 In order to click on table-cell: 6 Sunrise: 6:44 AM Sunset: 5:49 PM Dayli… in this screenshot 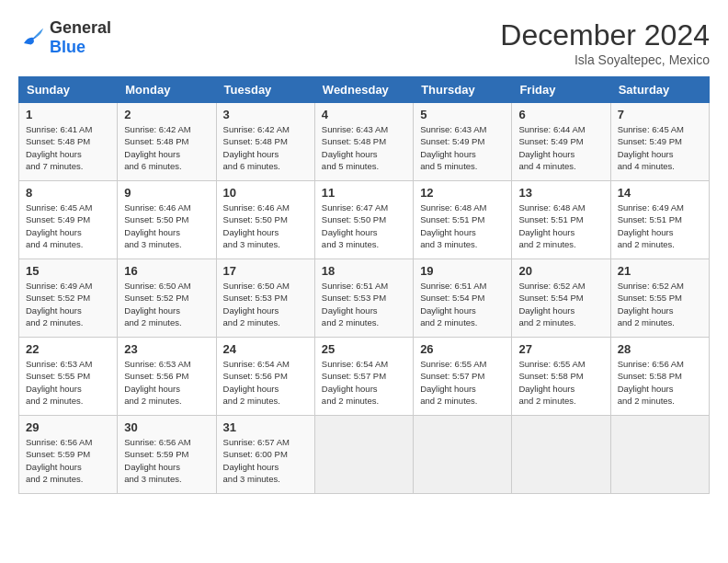, I will do `click(561, 142)`.